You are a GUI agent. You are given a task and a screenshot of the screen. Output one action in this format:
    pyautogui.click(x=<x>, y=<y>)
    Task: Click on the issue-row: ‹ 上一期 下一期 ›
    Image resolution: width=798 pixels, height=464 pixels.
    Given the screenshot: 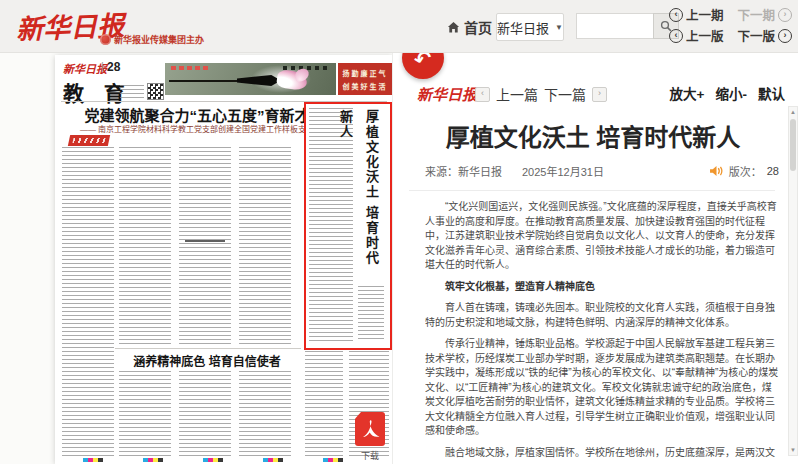 What is the action you would take?
    pyautogui.click(x=730, y=14)
    